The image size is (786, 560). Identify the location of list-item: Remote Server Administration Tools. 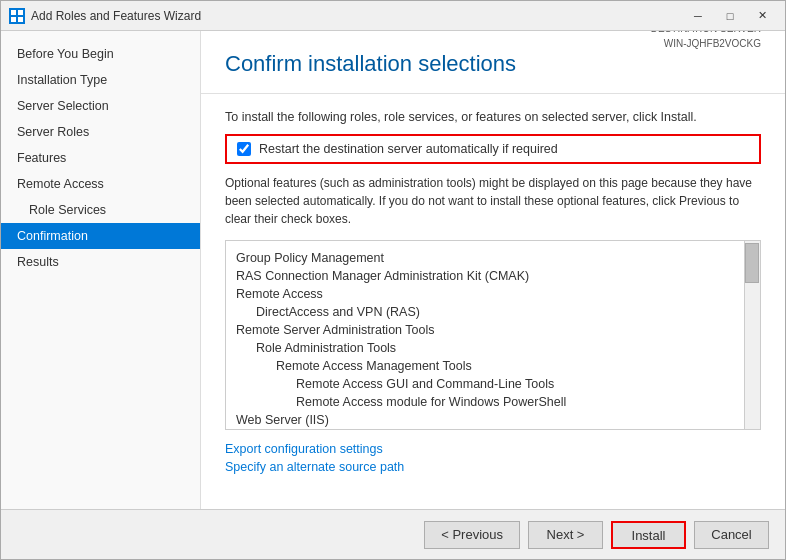
(493, 330).